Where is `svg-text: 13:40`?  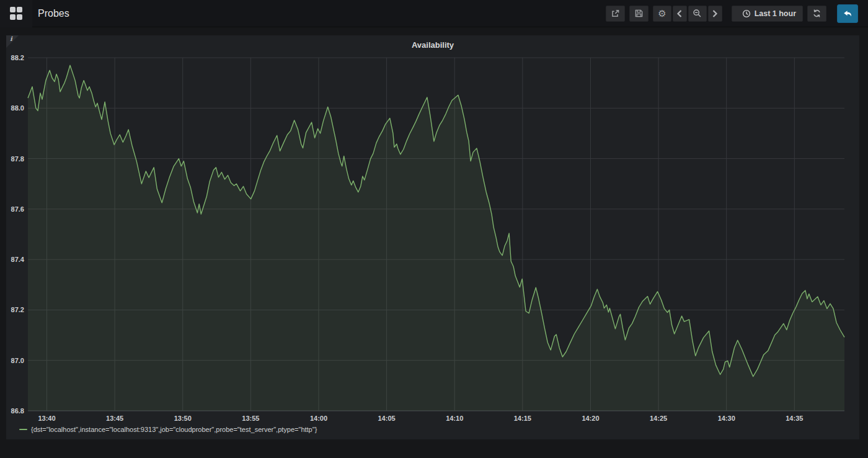
svg-text: 13:40 is located at coordinates (46, 418).